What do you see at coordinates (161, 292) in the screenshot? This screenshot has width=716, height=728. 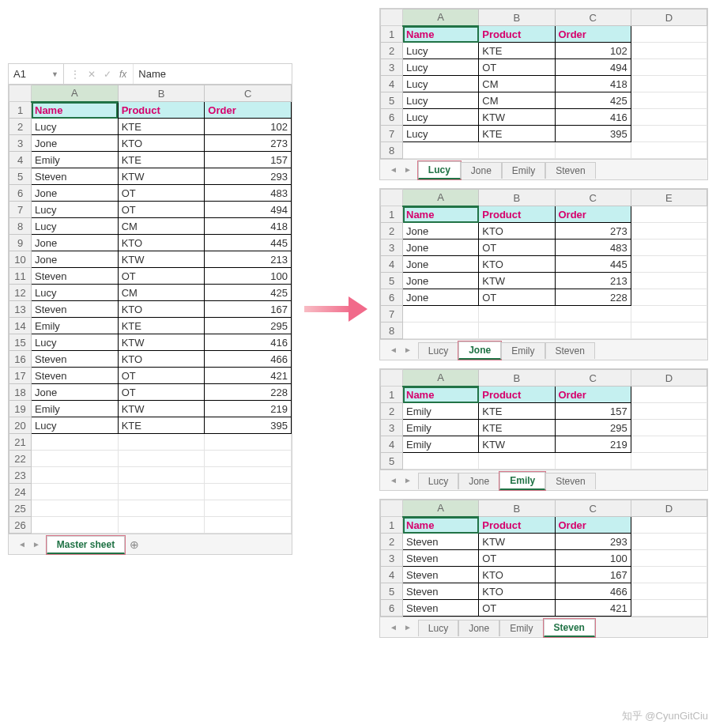 I see `cell: CM` at bounding box center [161, 292].